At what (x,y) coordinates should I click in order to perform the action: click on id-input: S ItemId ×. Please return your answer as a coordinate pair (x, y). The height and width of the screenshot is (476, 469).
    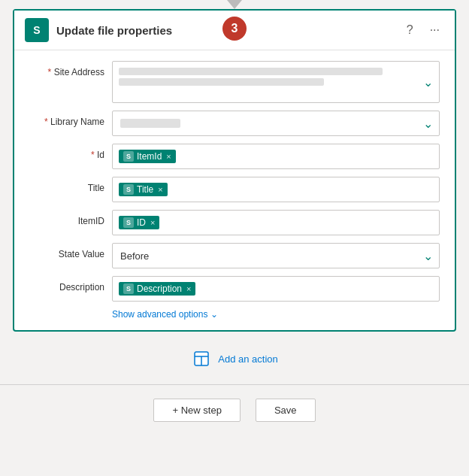
    Looking at the image, I should click on (276, 156).